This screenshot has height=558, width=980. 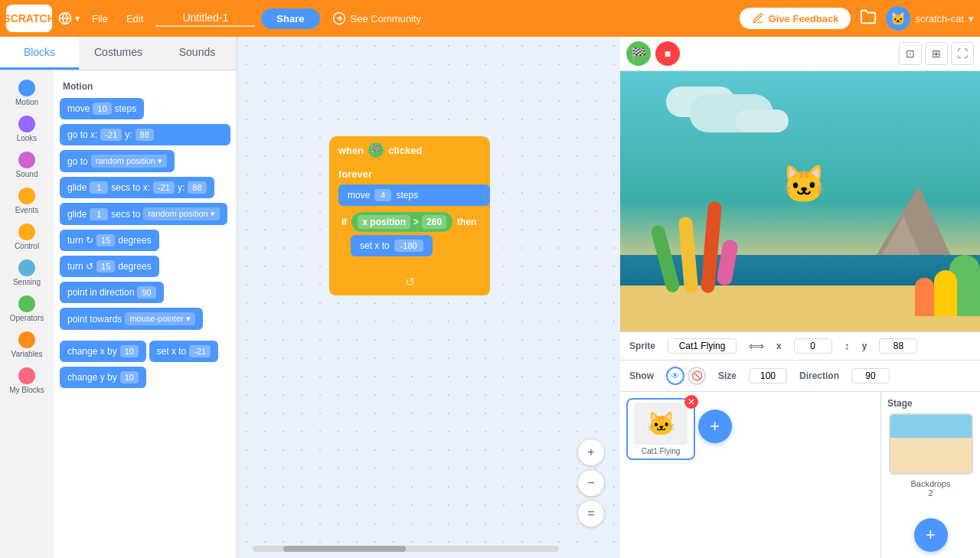 What do you see at coordinates (662, 452) in the screenshot?
I see `sprite-card-label: Cat1 Flying` at bounding box center [662, 452].